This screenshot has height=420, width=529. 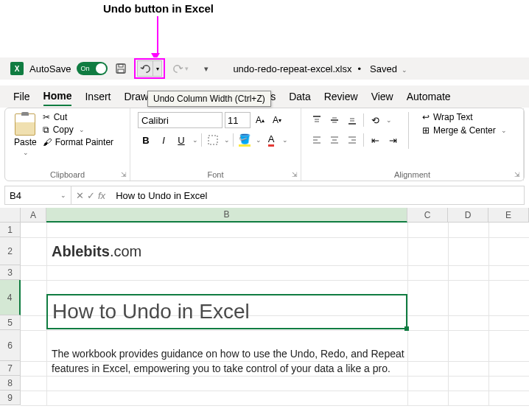 I want to click on fill-handle, so click(x=407, y=329).